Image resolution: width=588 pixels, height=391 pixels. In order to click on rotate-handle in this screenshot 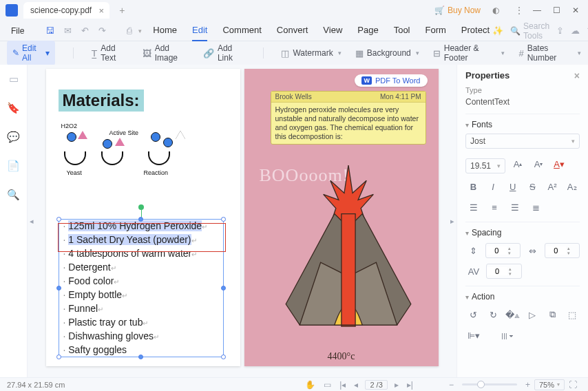, I will do `click(141, 207)`.